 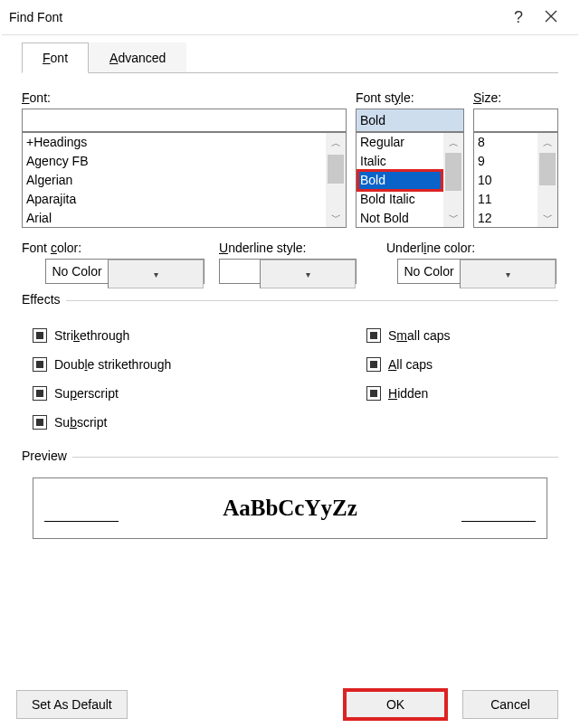 What do you see at coordinates (174, 199) in the screenshot?
I see `list-item: Aparajita` at bounding box center [174, 199].